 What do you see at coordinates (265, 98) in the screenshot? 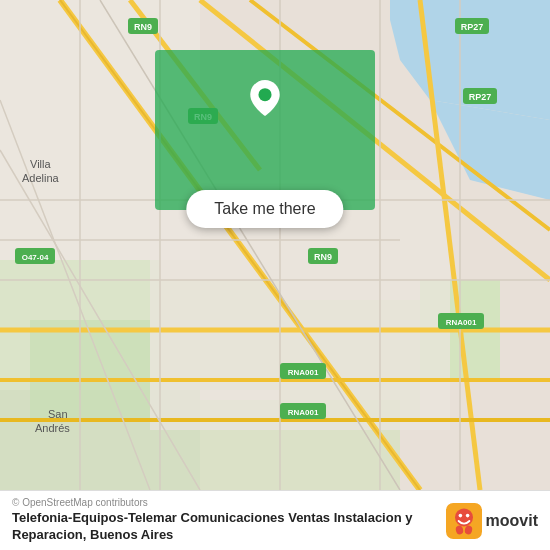
I see `location-pin-icon` at bounding box center [265, 98].